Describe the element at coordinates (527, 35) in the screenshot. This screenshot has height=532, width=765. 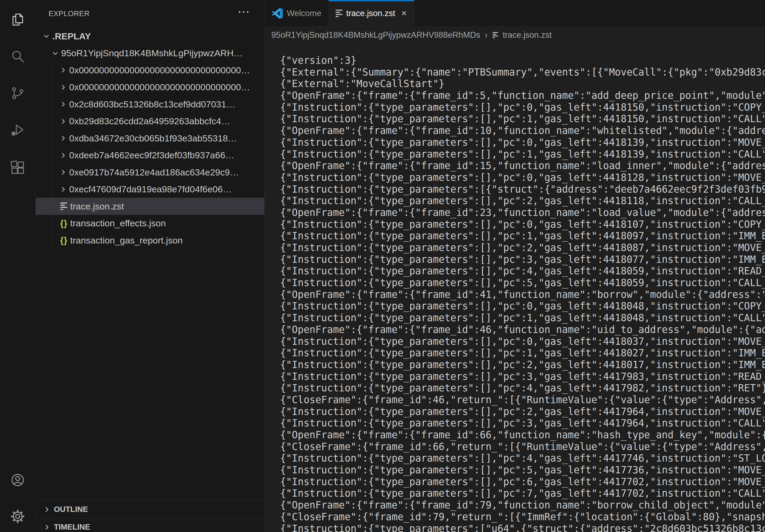
I see `breadcrumb-file: trace.json.zst` at that location.